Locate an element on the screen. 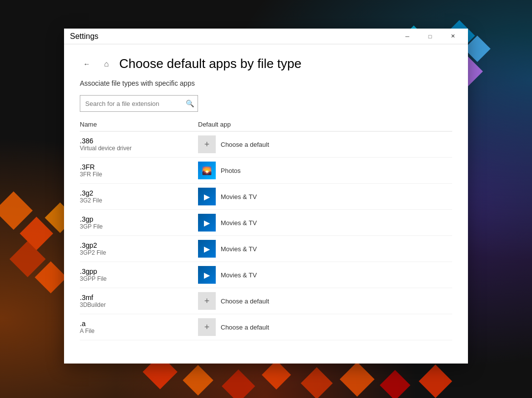 This screenshot has width=532, height=398. table-row: .a A File + Choose a default is located at coordinates (266, 327).